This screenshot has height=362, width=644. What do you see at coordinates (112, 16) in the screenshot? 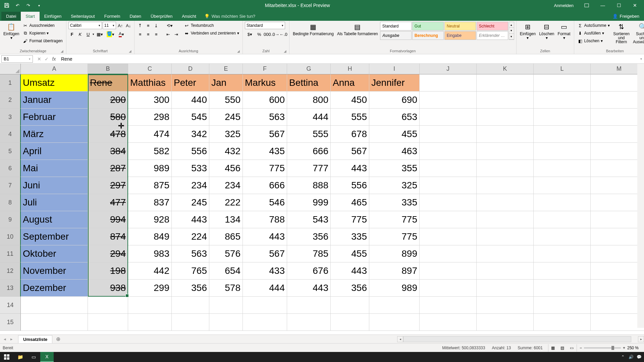
I see `tab-formulas: Formeln` at bounding box center [112, 16].